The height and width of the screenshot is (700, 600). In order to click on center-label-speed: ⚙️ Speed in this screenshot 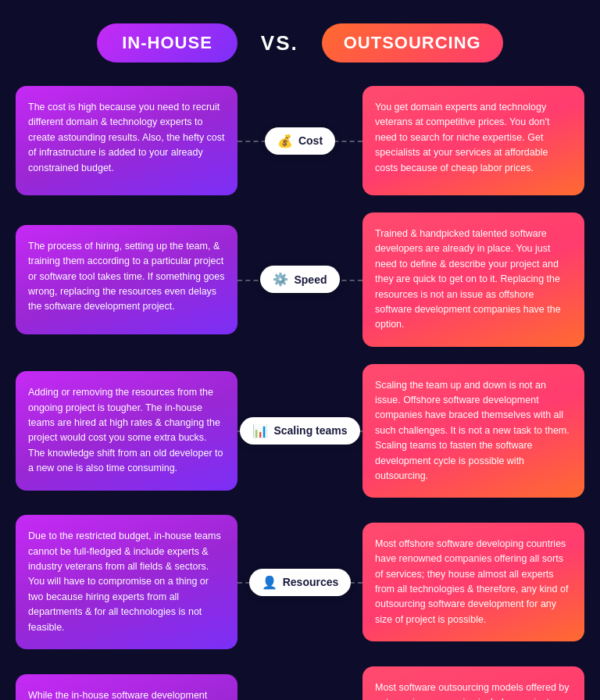, I will do `click(300, 280)`.